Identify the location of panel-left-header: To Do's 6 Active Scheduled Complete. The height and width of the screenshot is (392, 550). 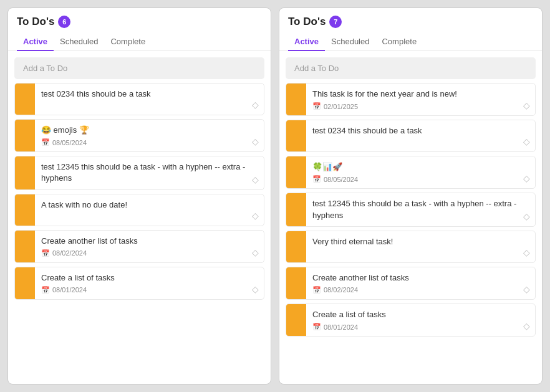
(140, 30).